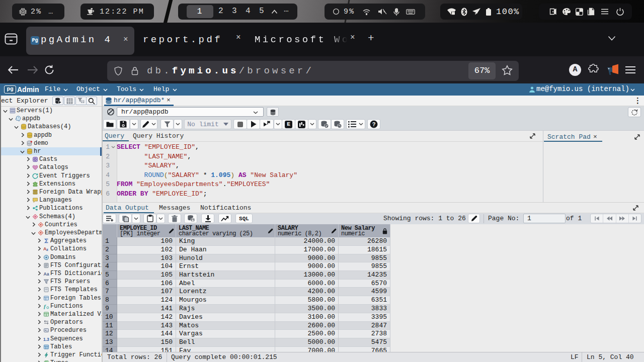 This screenshot has width=644, height=362. What do you see at coordinates (47, 249) in the screenshot?
I see `svg-text: z` at bounding box center [47, 249].